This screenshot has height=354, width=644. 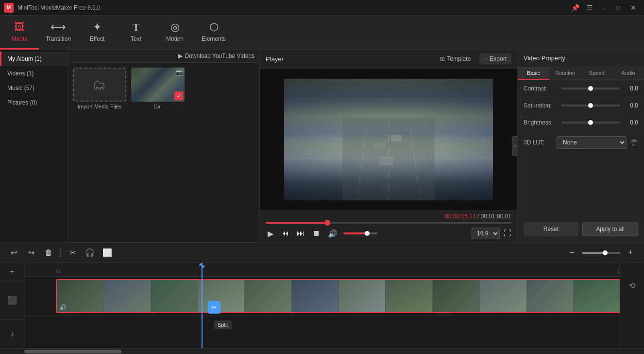 I want to click on toolbar-text: T Text, so click(x=136, y=33).